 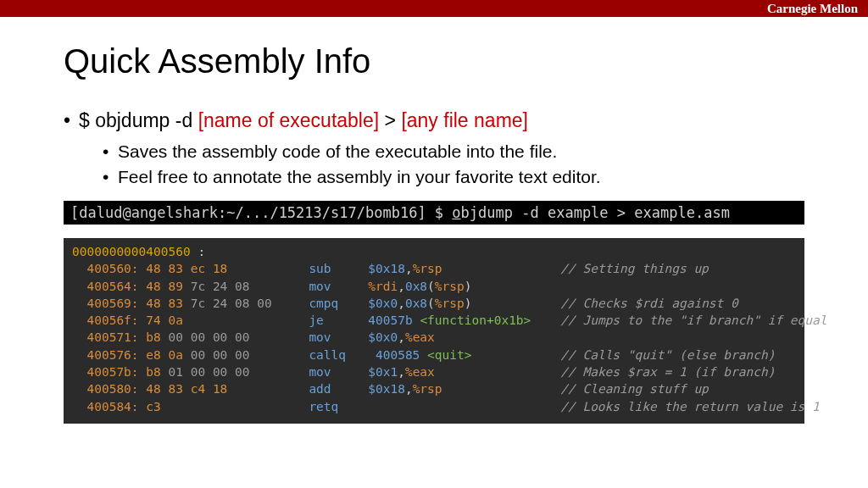 What do you see at coordinates (434, 149) in the screenshot?
I see `bullet-list: $ objdump -d [name of executable] > [any…` at bounding box center [434, 149].